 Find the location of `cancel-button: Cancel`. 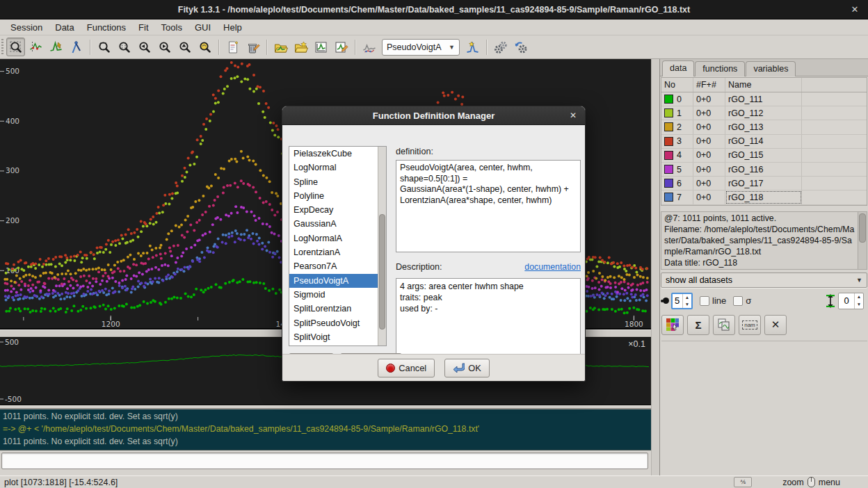

cancel-button: Cancel is located at coordinates (406, 368).